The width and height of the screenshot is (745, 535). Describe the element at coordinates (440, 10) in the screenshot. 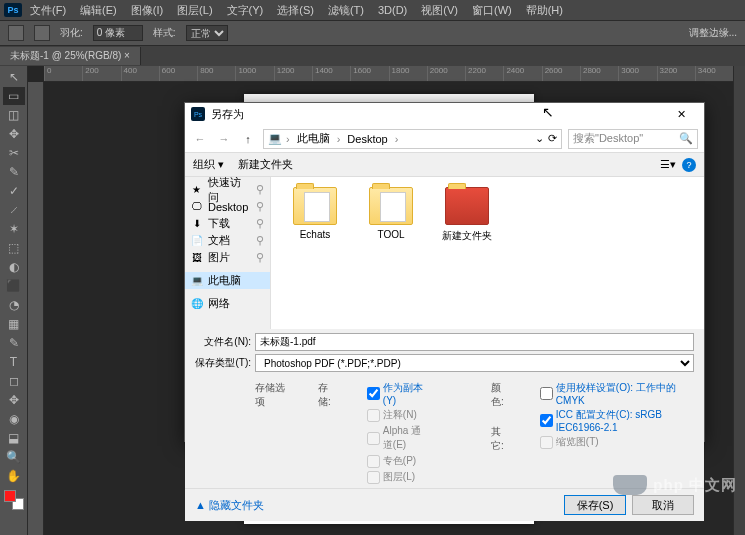

I see `menu-view: 视图(V)` at that location.